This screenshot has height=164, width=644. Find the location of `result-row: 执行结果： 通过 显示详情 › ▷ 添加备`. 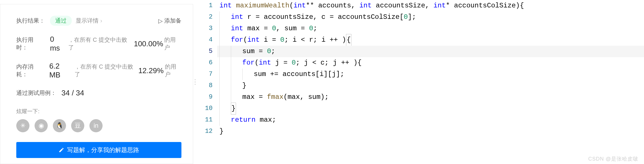

result-row: 执行结果： 通过 显示详情 › ▷ 添加备 is located at coordinates (99, 21).